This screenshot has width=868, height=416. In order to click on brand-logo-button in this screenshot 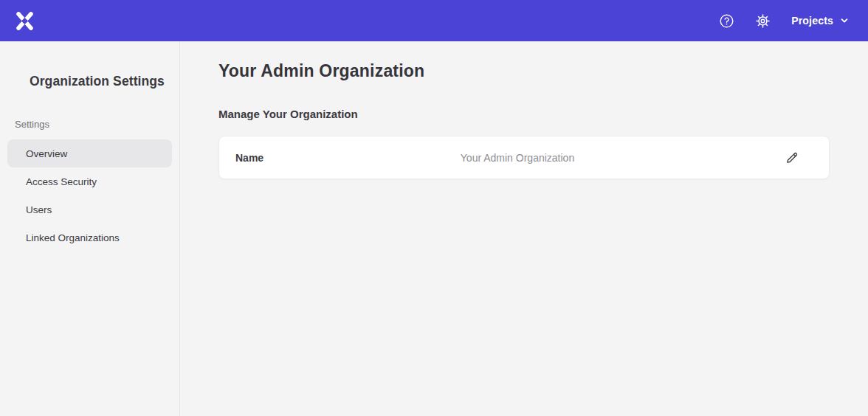, I will do `click(25, 21)`.